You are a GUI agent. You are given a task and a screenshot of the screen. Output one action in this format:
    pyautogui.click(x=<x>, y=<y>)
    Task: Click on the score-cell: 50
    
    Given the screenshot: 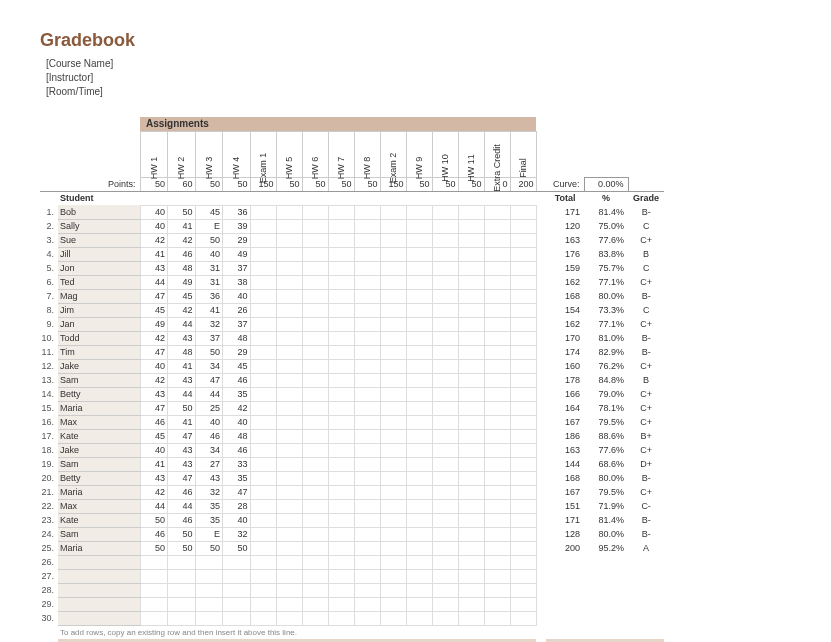 What is the action you would take?
    pyautogui.click(x=182, y=548)
    